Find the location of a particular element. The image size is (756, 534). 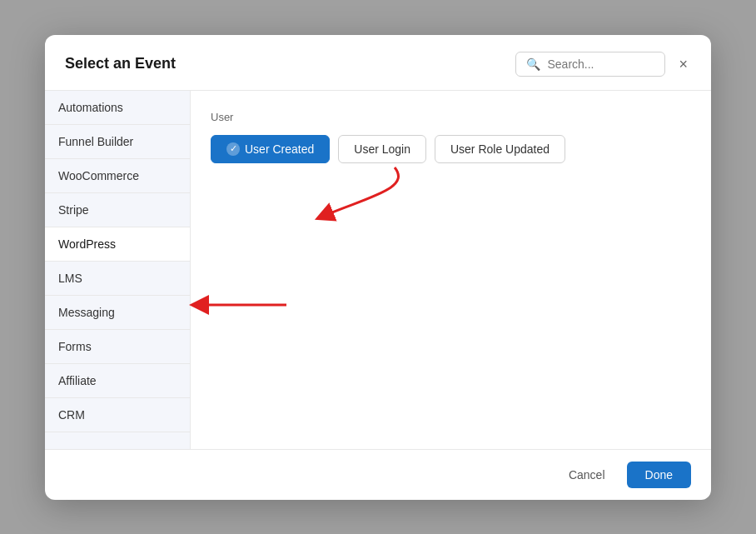

header-right: 🔍 × is located at coordinates (603, 64).